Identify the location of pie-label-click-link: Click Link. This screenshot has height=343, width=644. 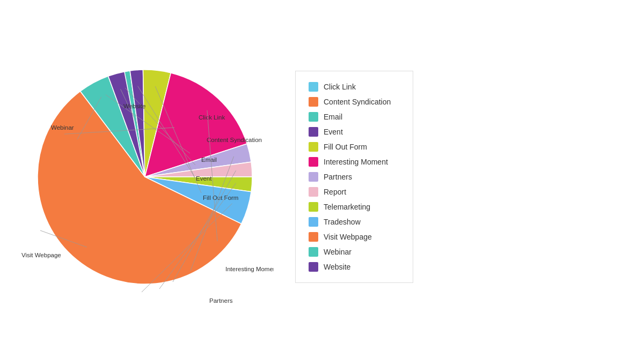
(211, 117).